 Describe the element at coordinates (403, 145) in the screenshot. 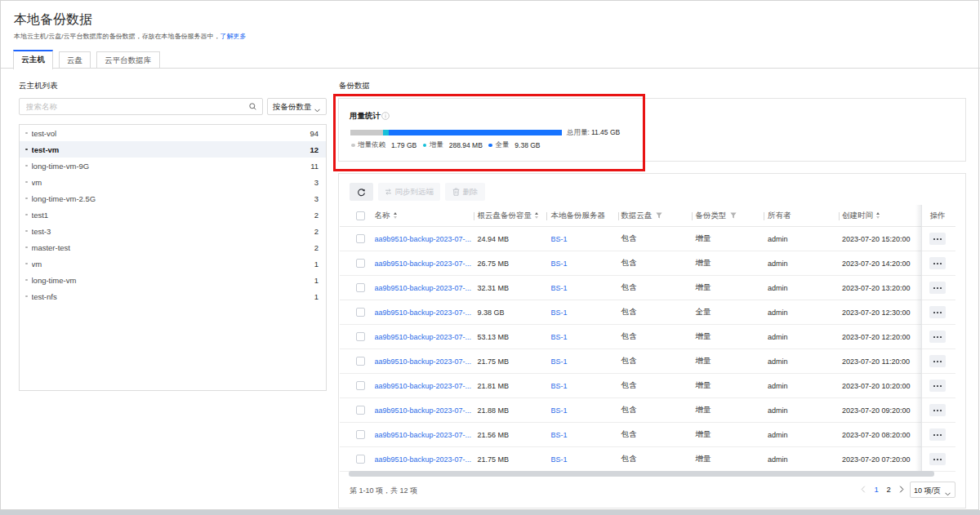

I see `legend-value: 1.79 GB` at that location.